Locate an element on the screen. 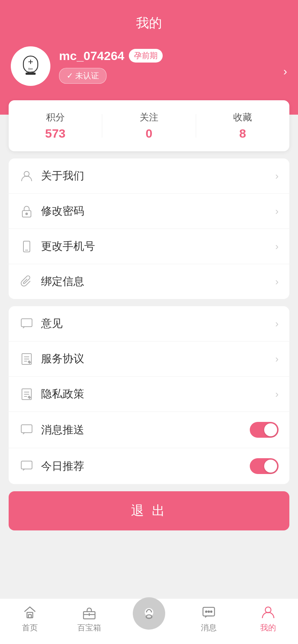 The height and width of the screenshot is (644, 298). menu-item-phone: 更改手机号 › is located at coordinates (149, 247).